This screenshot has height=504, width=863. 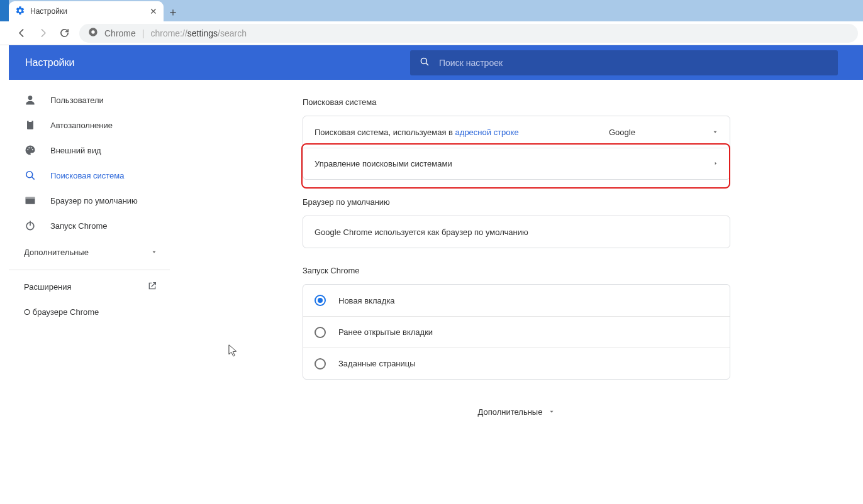 What do you see at coordinates (62, 312) in the screenshot?
I see `sidebar-about-label: О браузере Chrome` at bounding box center [62, 312].